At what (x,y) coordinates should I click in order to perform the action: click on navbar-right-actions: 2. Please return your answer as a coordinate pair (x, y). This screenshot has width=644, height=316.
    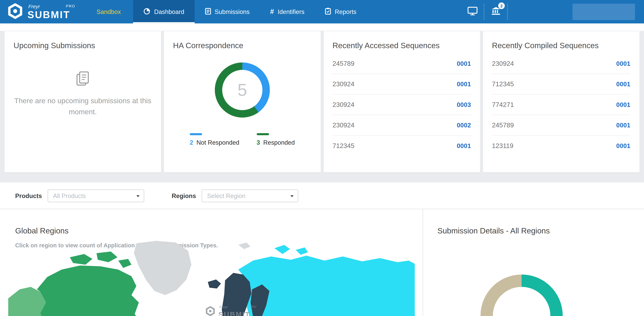
    Looking at the image, I should click on (552, 12).